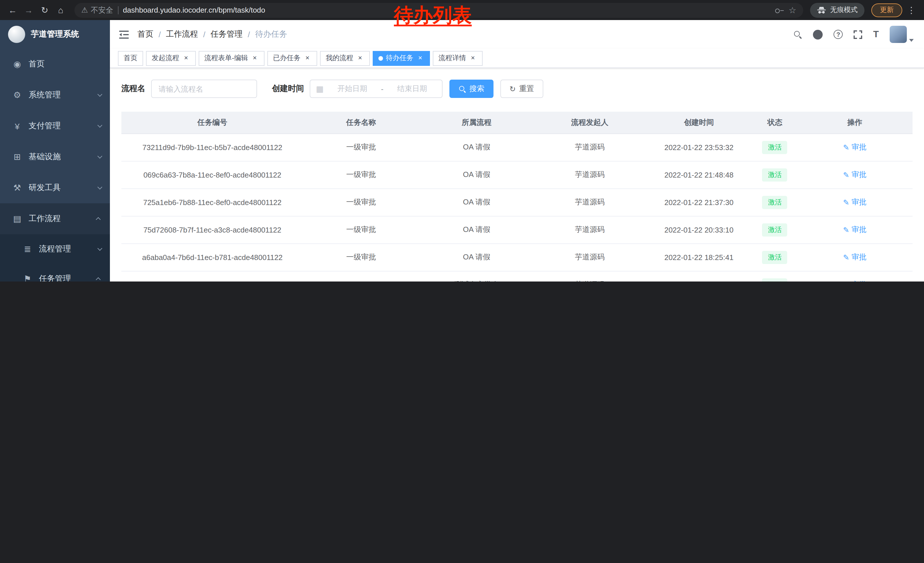 The height and width of the screenshot is (563, 924). Describe the element at coordinates (55, 64) in the screenshot. I see `sidebar-item-home: ◉ 首页` at that location.